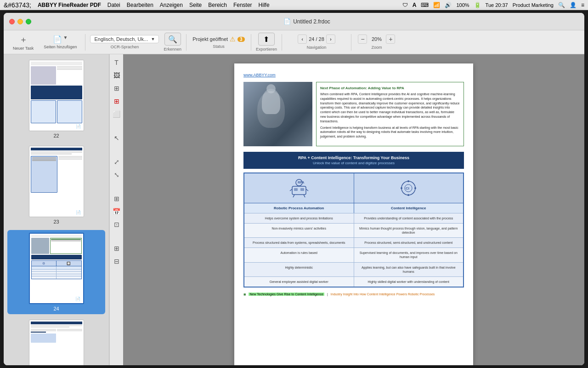 The image size is (588, 368). What do you see at coordinates (302, 39) in the screenshot?
I see `prev-page-button: ‹` at bounding box center [302, 39].